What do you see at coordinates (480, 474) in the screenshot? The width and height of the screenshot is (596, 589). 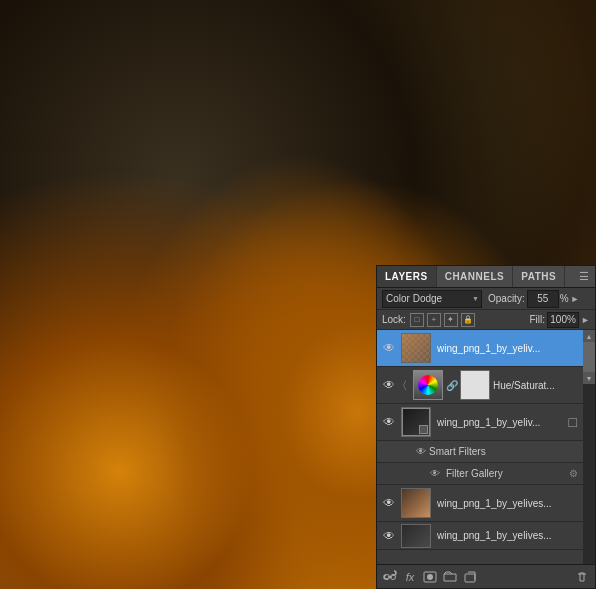 I see `filter-gallery-row: 👁 Filter Gallery ⚙` at bounding box center [480, 474].